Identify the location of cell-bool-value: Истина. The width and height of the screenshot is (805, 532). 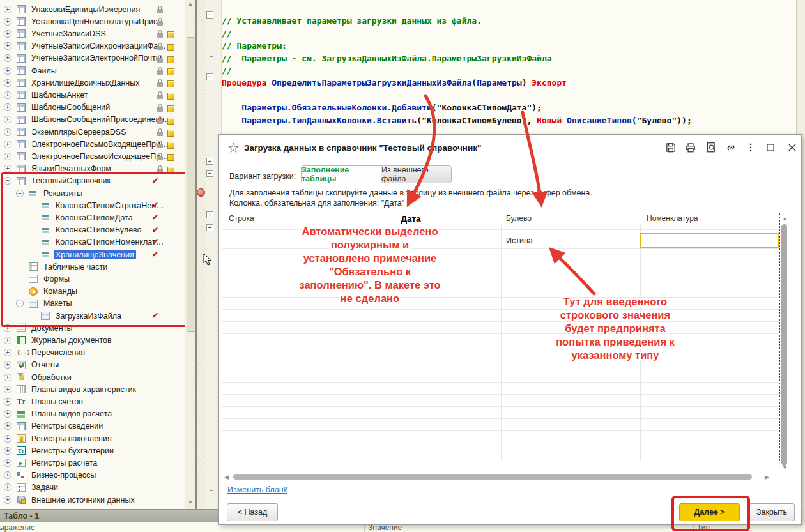
(519, 241).